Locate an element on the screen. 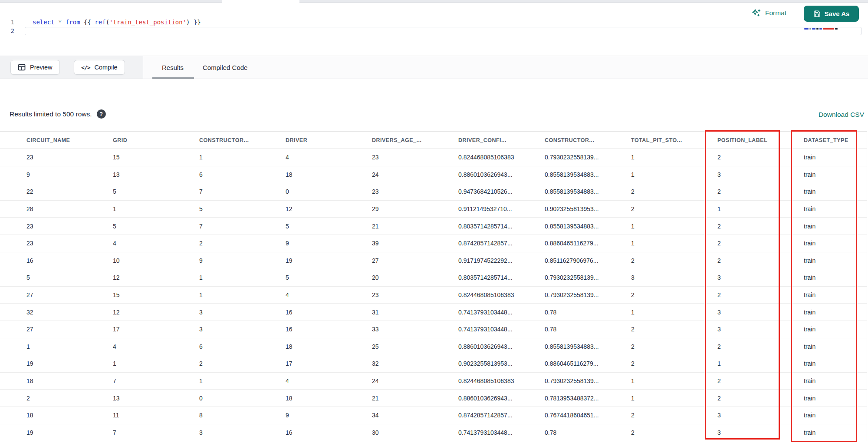 Image resolution: width=868 pixels, height=443 pixels. column-header: DRIVER_CONFI... is located at coordinates (502, 140).